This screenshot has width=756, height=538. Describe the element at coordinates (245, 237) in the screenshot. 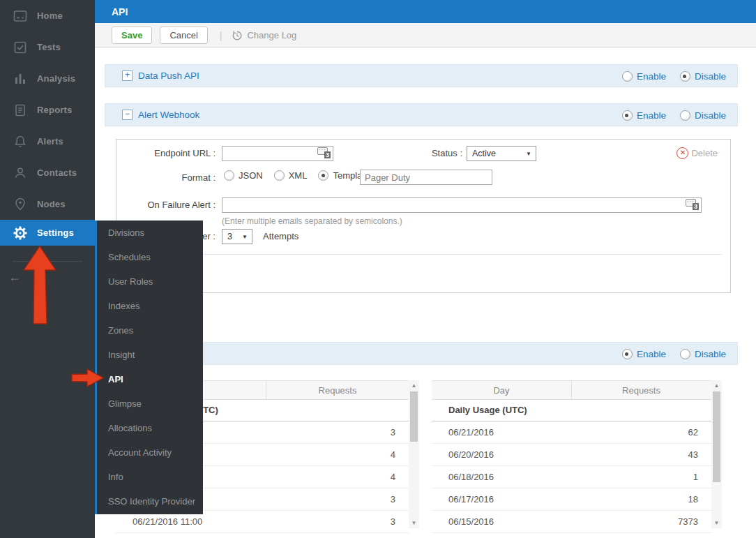

I see `dropdown-arrow-icon: ▼` at that location.